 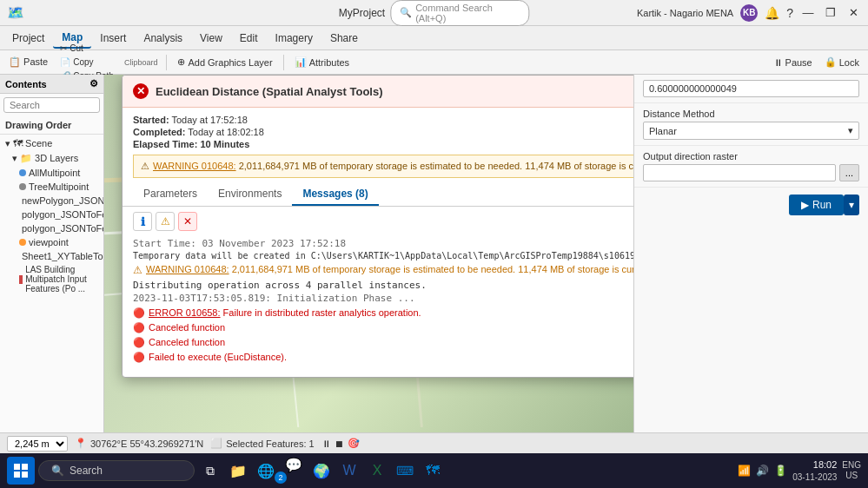 I want to click on output-direction-row: ..., so click(x=751, y=173).